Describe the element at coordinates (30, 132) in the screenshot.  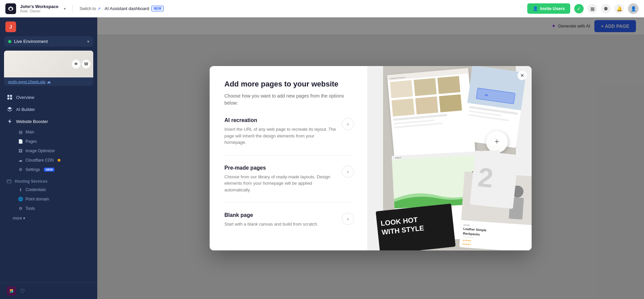
I see `main-label: Main` at that location.